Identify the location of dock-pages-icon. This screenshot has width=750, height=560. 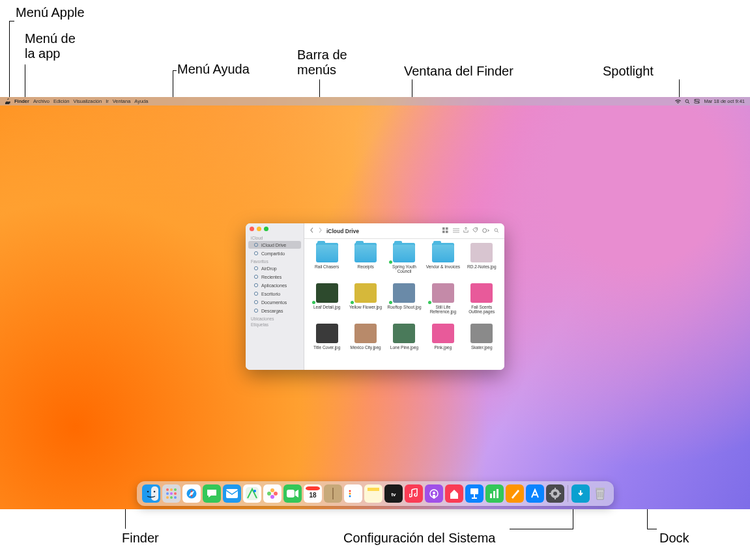
(515, 494).